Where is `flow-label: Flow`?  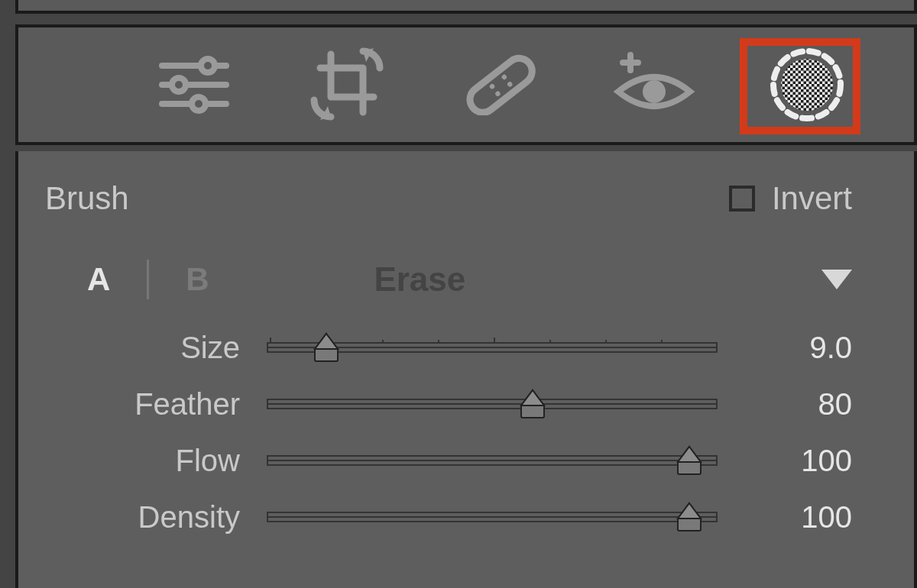 flow-label: Flow is located at coordinates (156, 461).